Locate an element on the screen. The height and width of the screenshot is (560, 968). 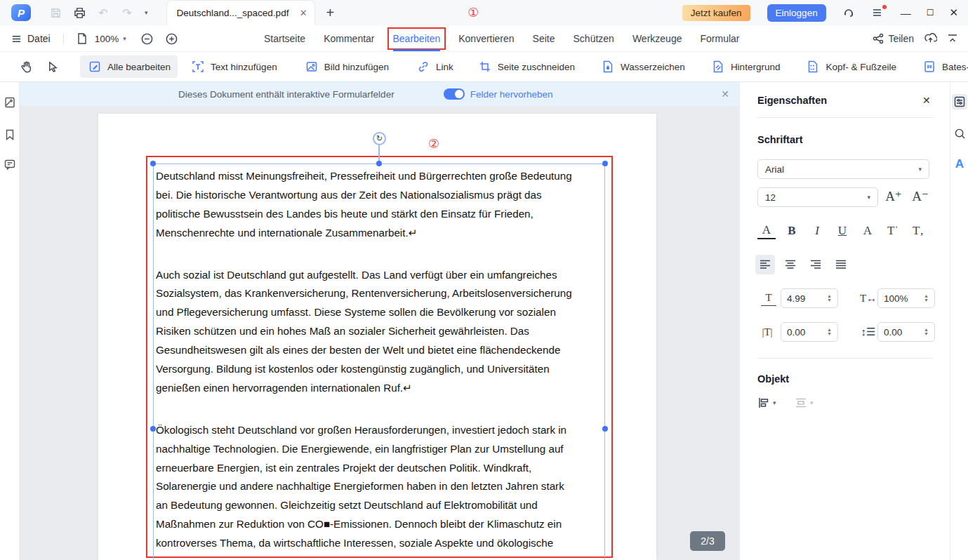
minimize-button: — is located at coordinates (906, 13).